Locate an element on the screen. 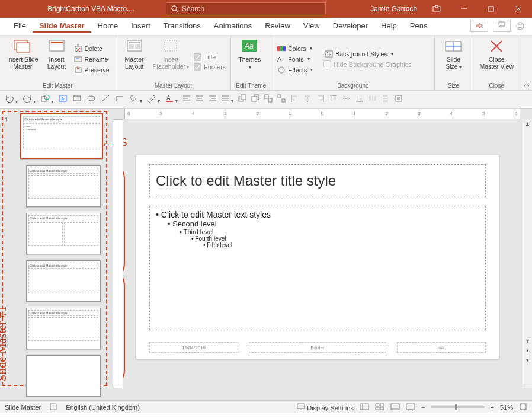 This screenshot has width=532, height=418. group-button is located at coordinates (268, 100).